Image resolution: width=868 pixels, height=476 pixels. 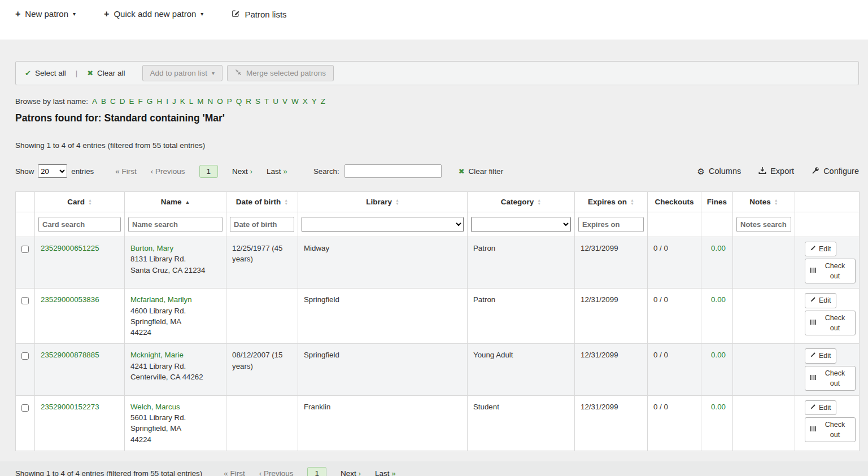 What do you see at coordinates (764, 316) in the screenshot?
I see `notes-cell` at bounding box center [764, 316].